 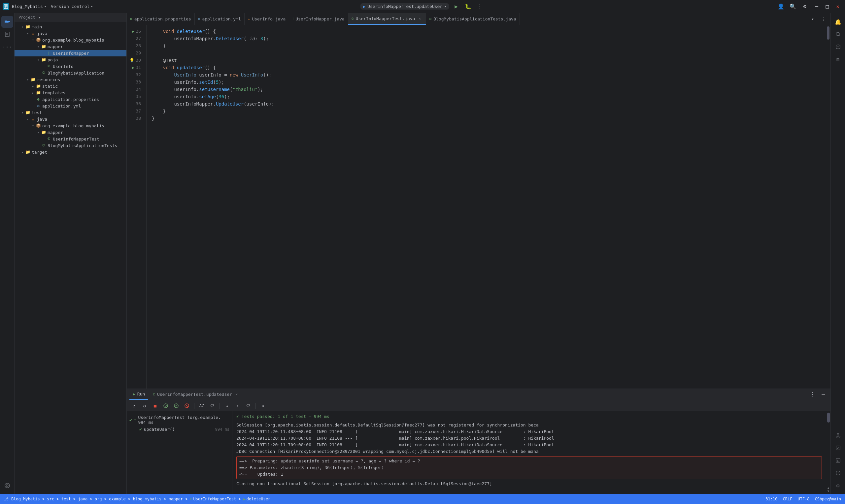 I want to click on user-icon: 👤, so click(x=781, y=7).